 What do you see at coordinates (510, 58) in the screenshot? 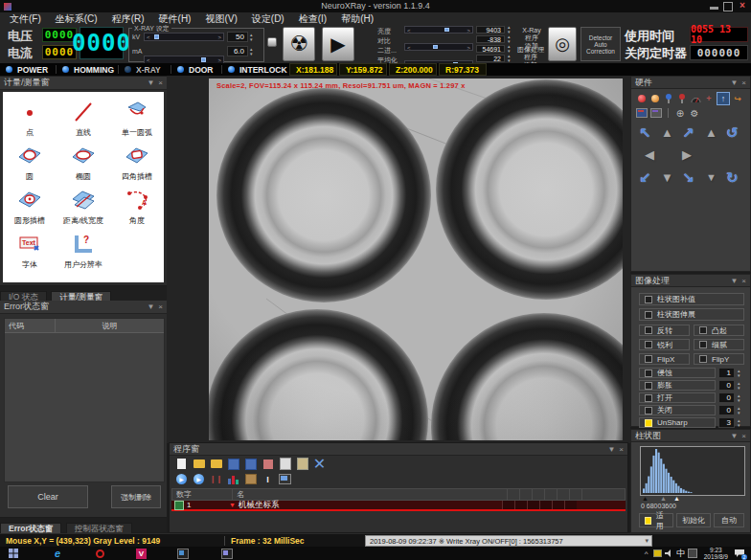
I see `average-spinner: ▴▾` at bounding box center [510, 58].